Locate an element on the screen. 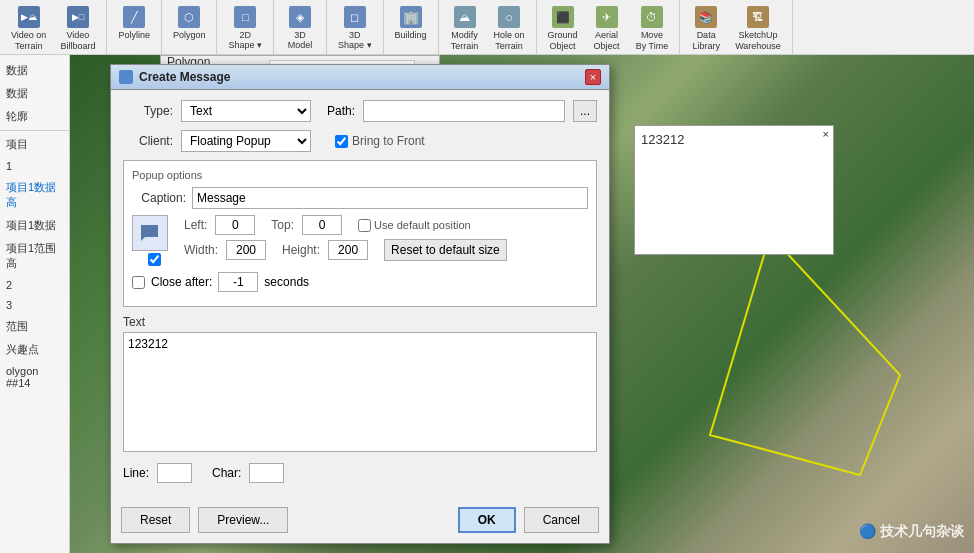 The width and height of the screenshot is (974, 553). height-input is located at coordinates (348, 250).